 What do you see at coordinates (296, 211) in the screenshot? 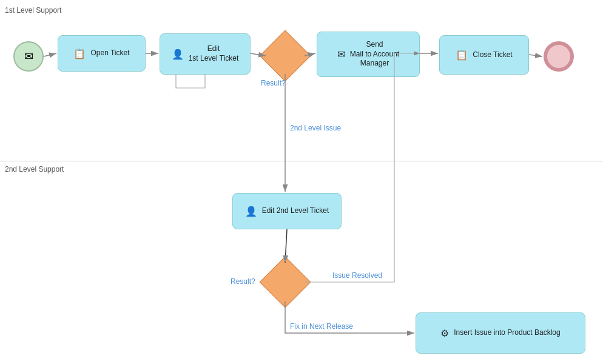
I see `edit-2nd-ticket-label: Edit 2nd Level Ticket` at bounding box center [296, 211].